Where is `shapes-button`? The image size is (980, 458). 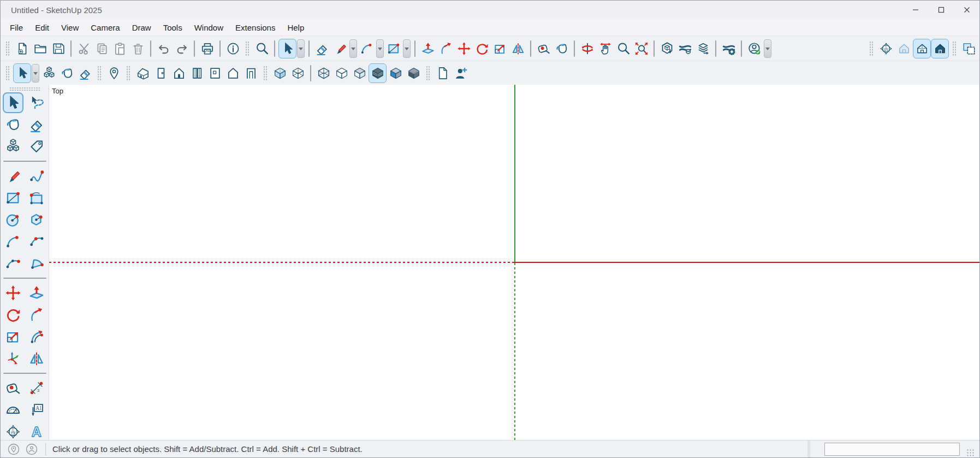
shapes-button is located at coordinates (393, 49).